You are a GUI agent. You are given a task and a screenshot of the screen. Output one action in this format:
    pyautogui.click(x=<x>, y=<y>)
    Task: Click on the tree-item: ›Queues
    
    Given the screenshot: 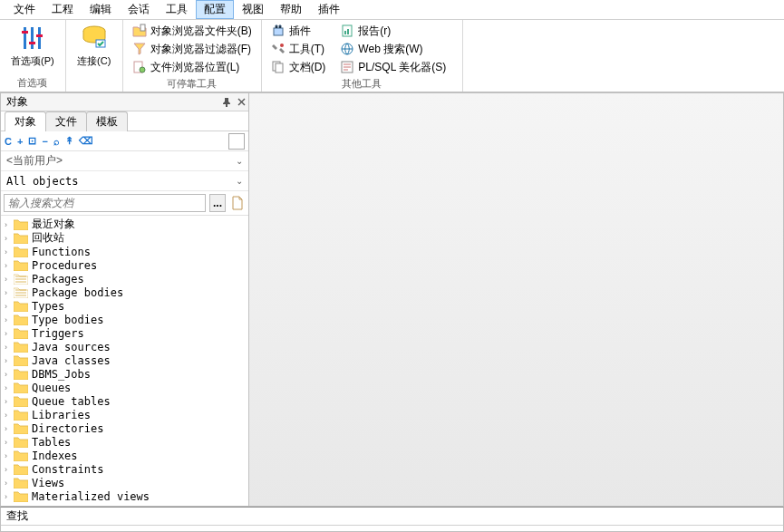 What is the action you would take?
    pyautogui.click(x=125, y=388)
    